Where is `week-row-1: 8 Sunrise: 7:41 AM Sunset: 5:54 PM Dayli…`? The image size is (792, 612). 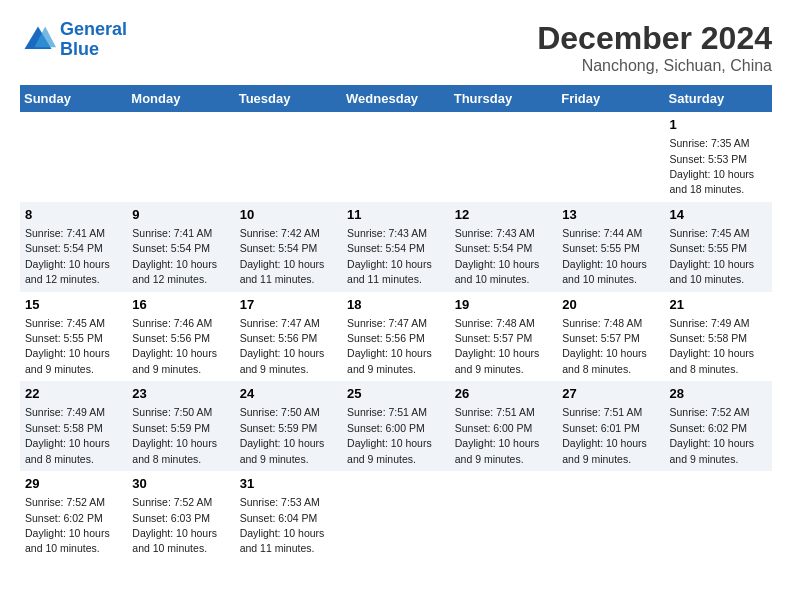 week-row-1: 8 Sunrise: 7:41 AM Sunset: 5:54 PM Dayli… is located at coordinates (396, 247).